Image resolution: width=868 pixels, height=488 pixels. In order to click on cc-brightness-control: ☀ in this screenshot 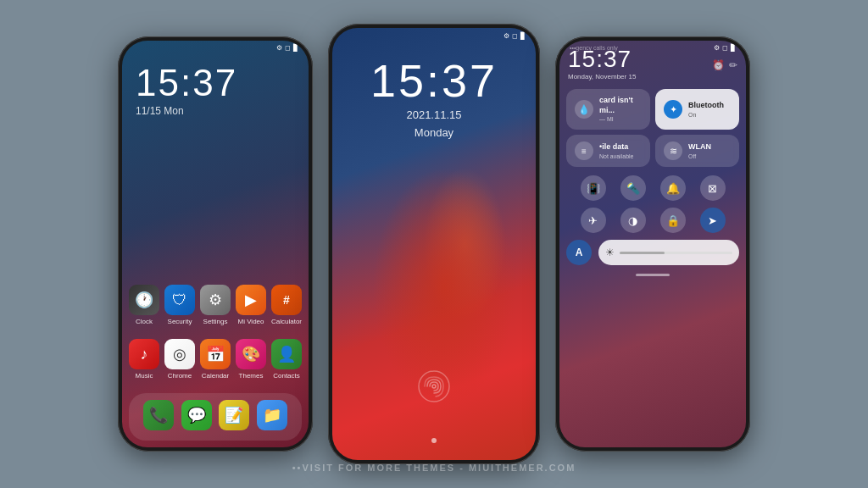, I will do `click(669, 252)`.